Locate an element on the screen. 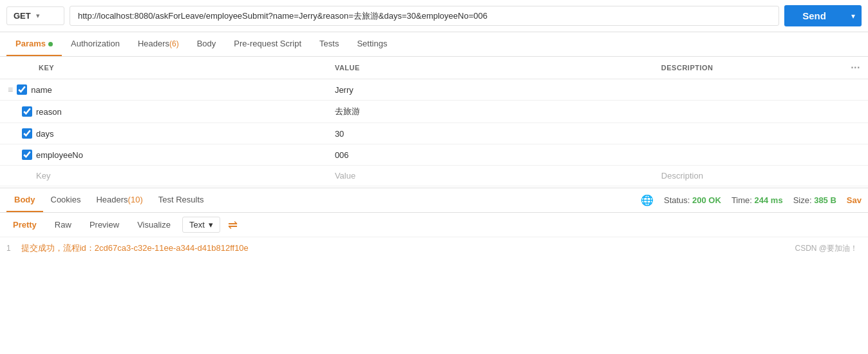  key-value: name is located at coordinates (41, 90).